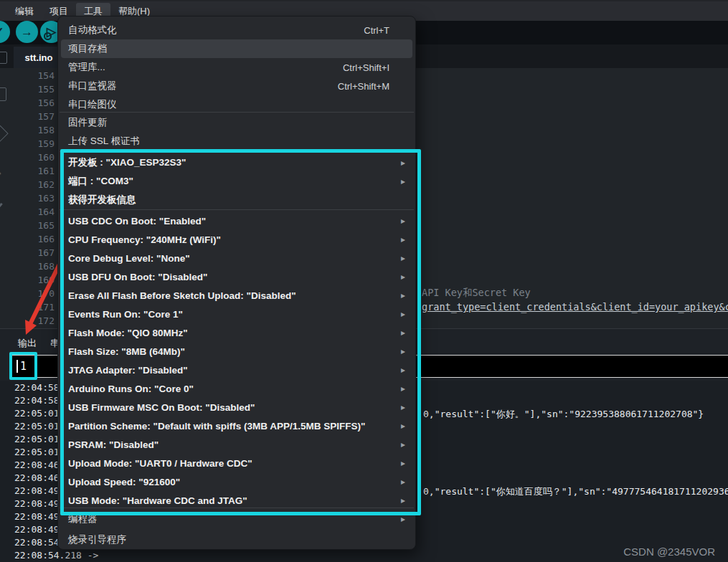 The width and height of the screenshot is (728, 562). Describe the element at coordinates (564, 414) in the screenshot. I see `console-message: 0,"result":["你好。"],"sn":"922395388061711…` at that location.